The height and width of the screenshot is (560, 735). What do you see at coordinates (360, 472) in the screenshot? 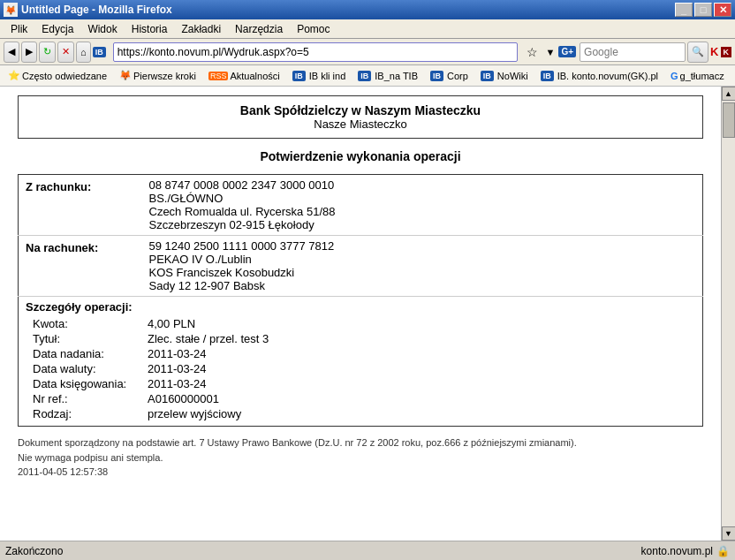
I see `footer-line3: 2011-04-05 12:57:38` at bounding box center [360, 472].